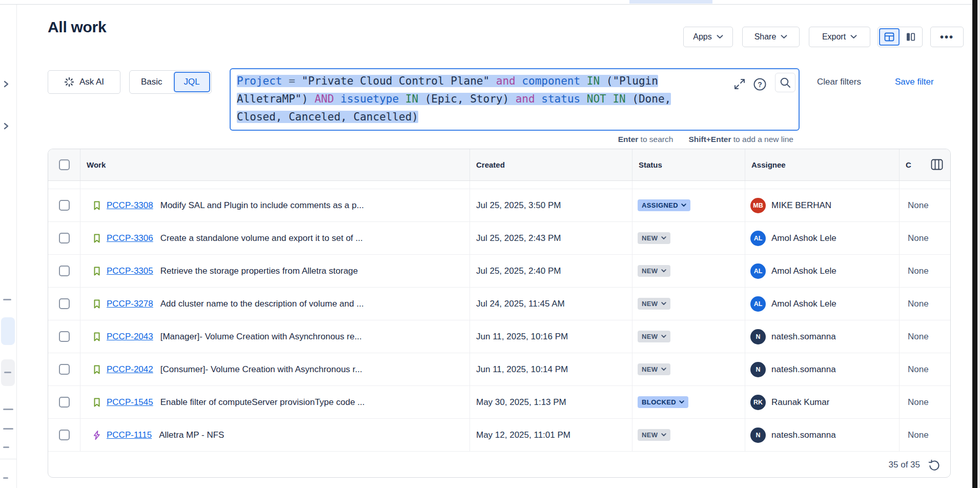 Image resolution: width=980 pixels, height=488 pixels. Describe the element at coordinates (499, 370) in the screenshot. I see `table-row: PCCP-2042 [Consumer]- Volume Creation wi…` at that location.